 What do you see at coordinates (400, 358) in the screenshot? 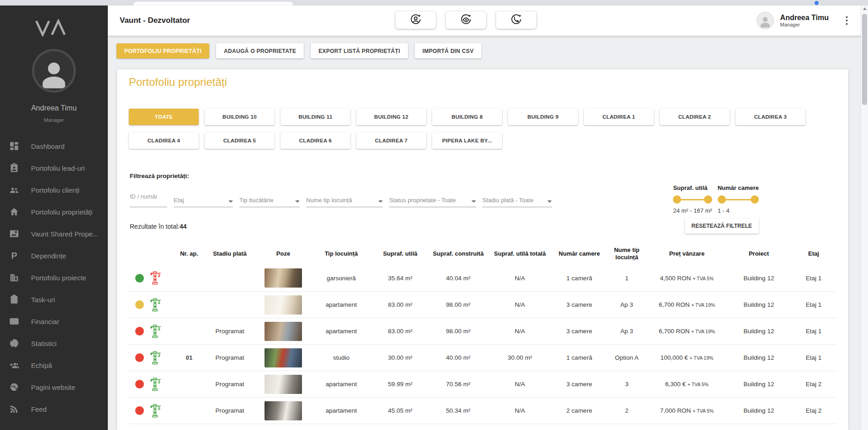
I see `cell-supraf-utila: 30.00 m²` at bounding box center [400, 358].